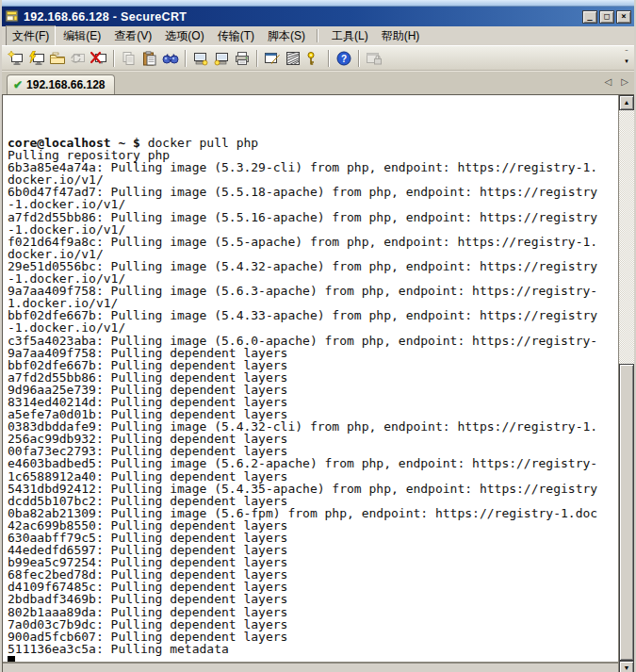  I want to click on terminal-line: dcdd5b107bc2: Pulling dependent layers, so click(312, 501).